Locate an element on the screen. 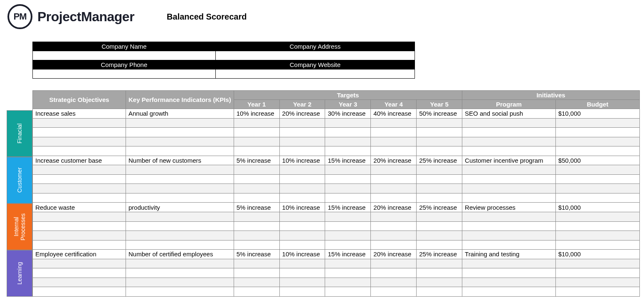 This screenshot has height=305, width=644. cell-kpi: Number of certified employees is located at coordinates (180, 255).